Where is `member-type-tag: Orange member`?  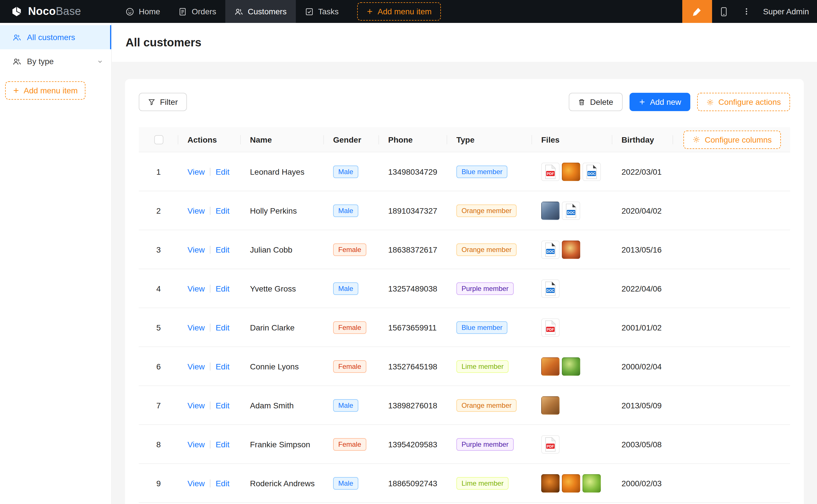
member-type-tag: Orange member is located at coordinates (486, 405).